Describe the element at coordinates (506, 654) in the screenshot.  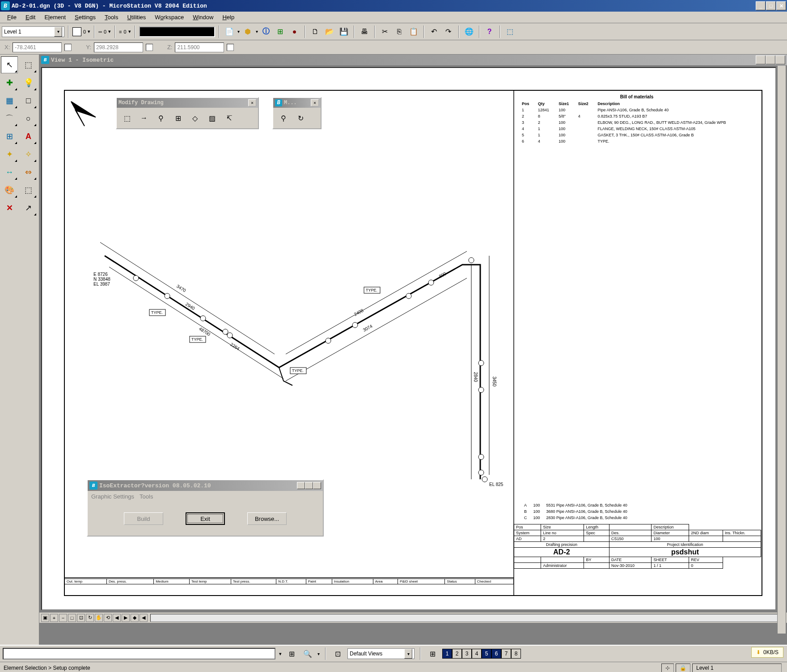
I see `view-tab-7: 7` at that location.